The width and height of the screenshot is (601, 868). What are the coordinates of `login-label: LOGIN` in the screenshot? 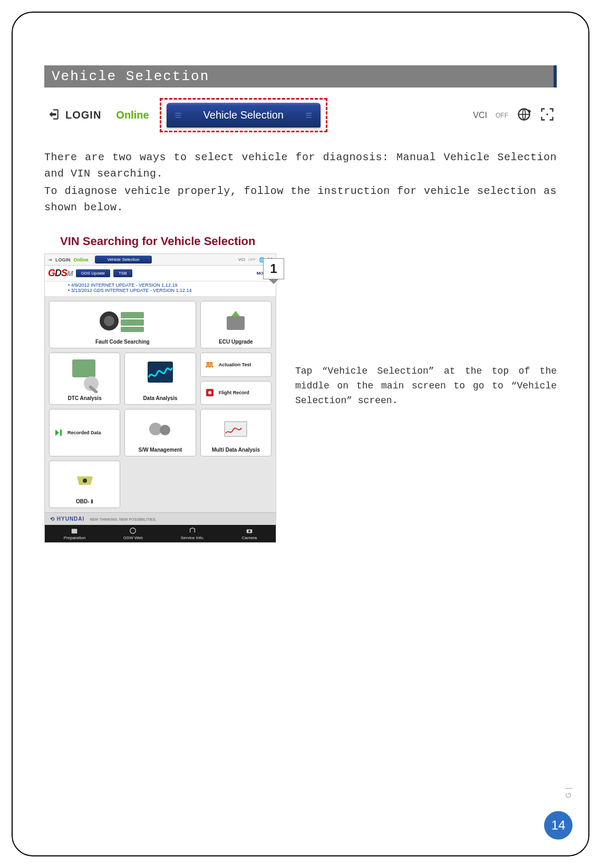 It's located at (83, 115).